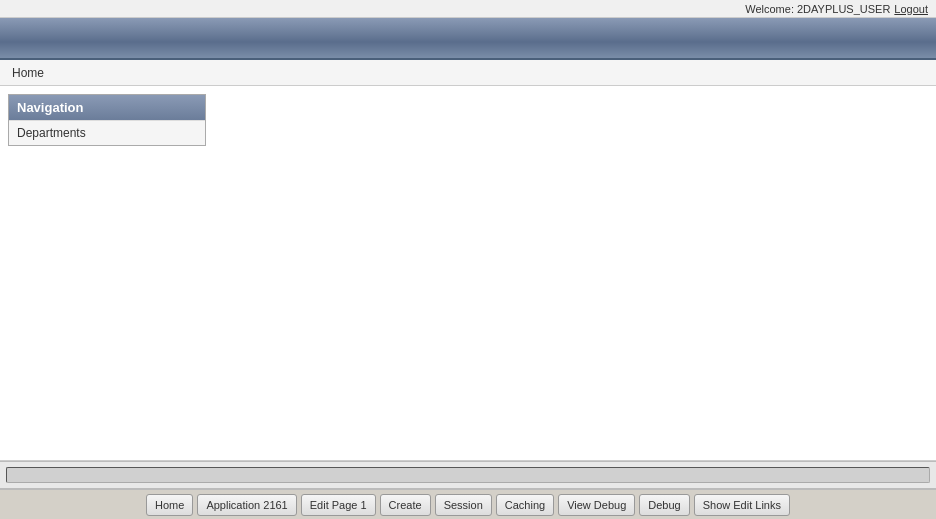 The width and height of the screenshot is (936, 519). What do you see at coordinates (468, 475) in the screenshot?
I see `status-bar` at bounding box center [468, 475].